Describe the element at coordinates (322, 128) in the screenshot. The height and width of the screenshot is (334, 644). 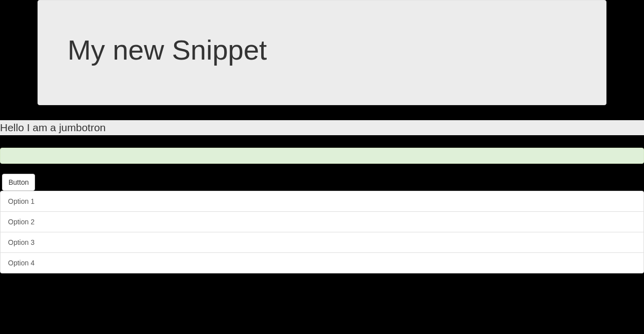
I see `jumbotron-text: Hello I am a jumbotron` at that location.